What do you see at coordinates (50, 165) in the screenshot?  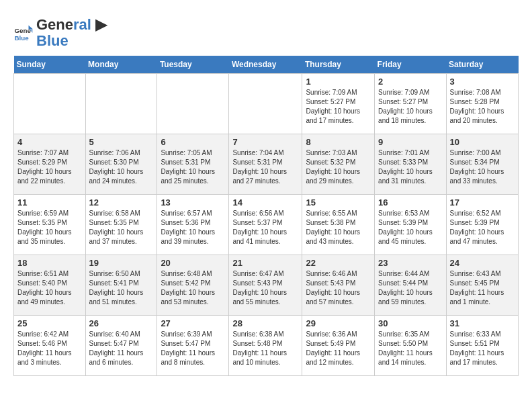 I see `day-cell: 4Sunrise: 7:07 AM Sunset: 5:29 PM Daylig…` at bounding box center [50, 165].